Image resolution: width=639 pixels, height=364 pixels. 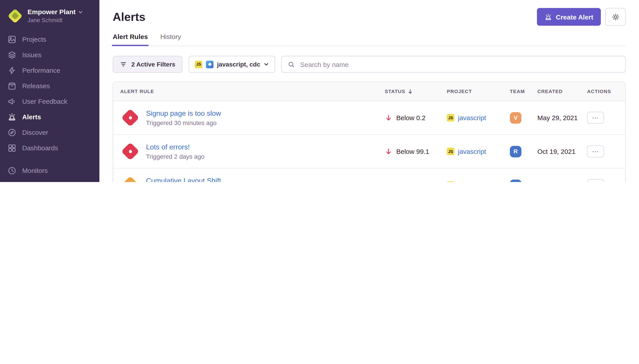 I want to click on alert-rule-row: Signup page is too slowTriggered 30 minu…, so click(x=369, y=118).